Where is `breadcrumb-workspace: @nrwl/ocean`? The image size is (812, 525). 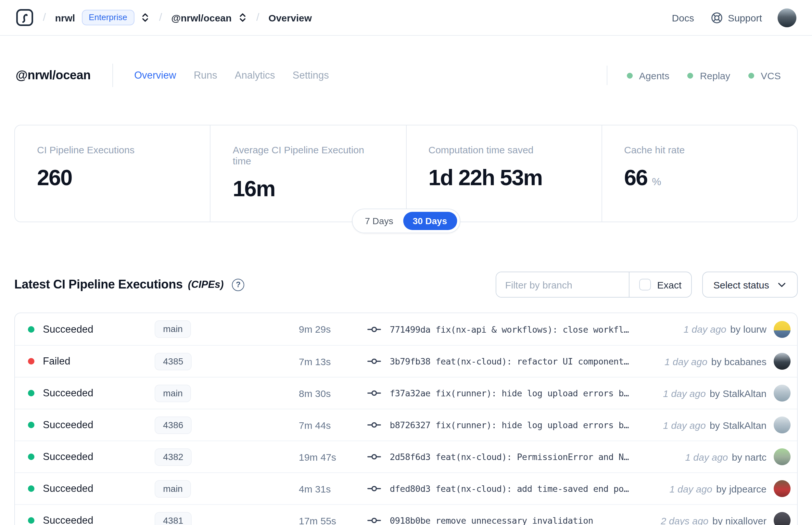 breadcrumb-workspace: @nrwl/ocean is located at coordinates (201, 18).